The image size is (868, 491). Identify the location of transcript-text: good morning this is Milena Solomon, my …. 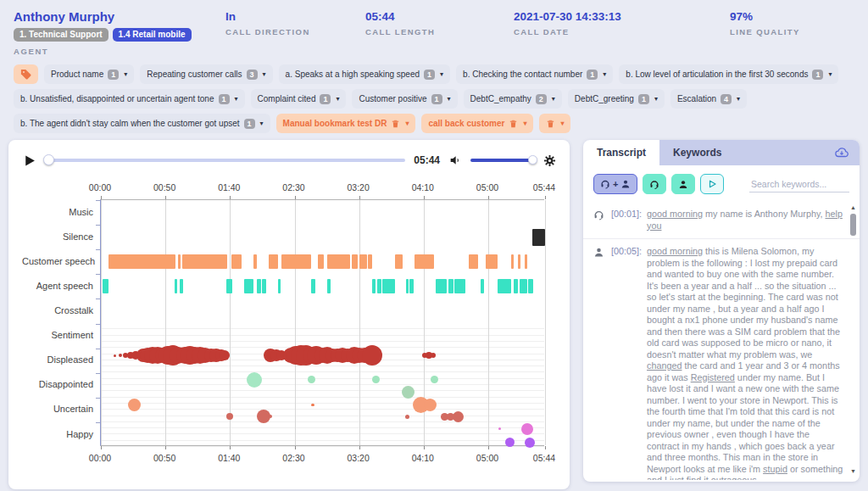
(746, 363).